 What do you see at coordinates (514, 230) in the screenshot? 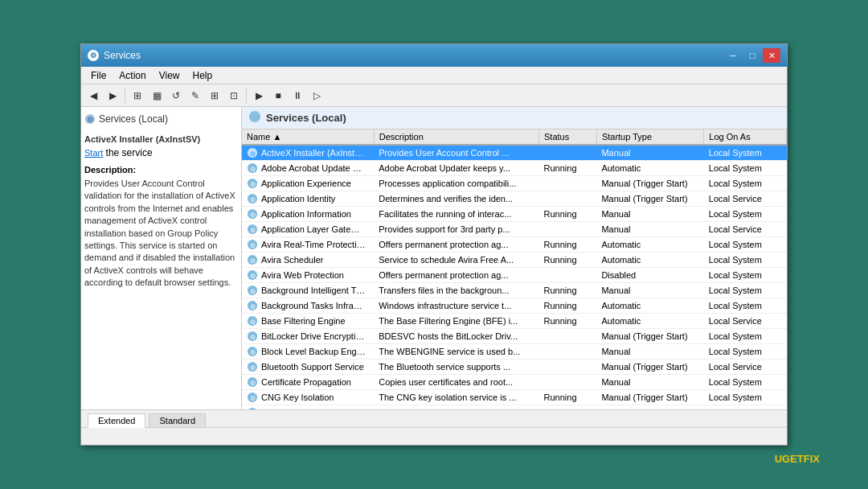
I see `table-row: ⚙Application Layer Gateway ...Provides s…` at bounding box center [514, 230].